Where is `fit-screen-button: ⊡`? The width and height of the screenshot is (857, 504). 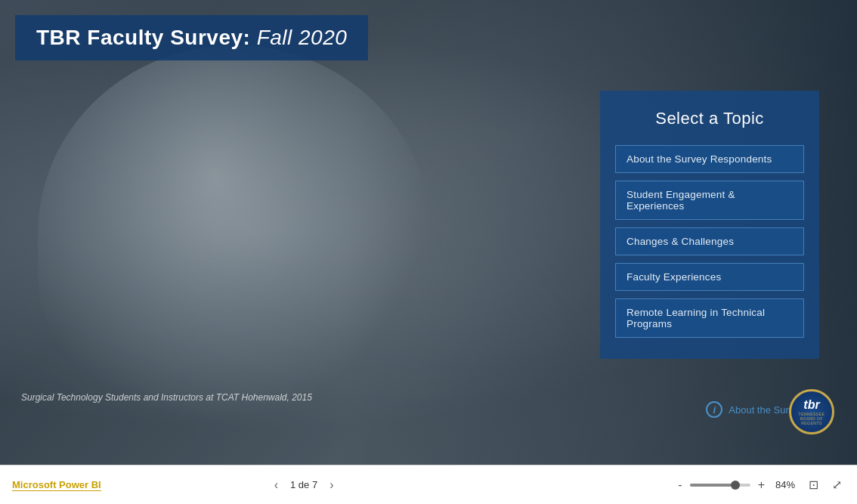
fit-screen-button: ⊡ is located at coordinates (813, 485).